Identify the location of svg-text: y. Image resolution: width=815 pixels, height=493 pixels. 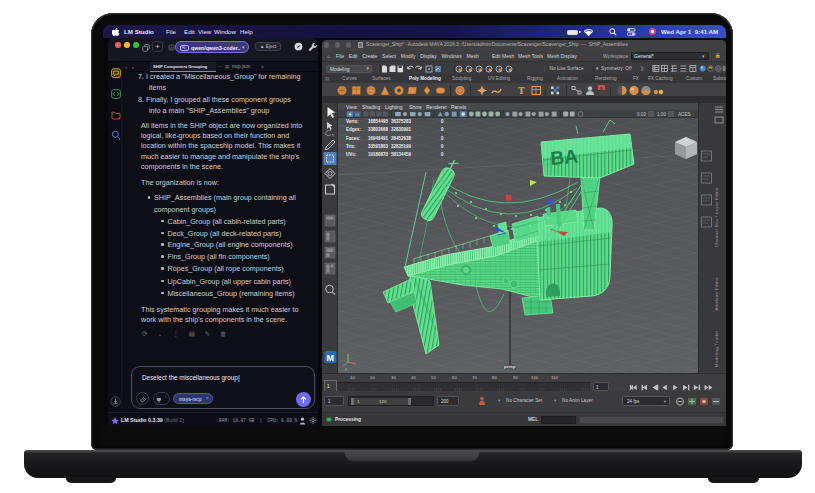
(346, 368).